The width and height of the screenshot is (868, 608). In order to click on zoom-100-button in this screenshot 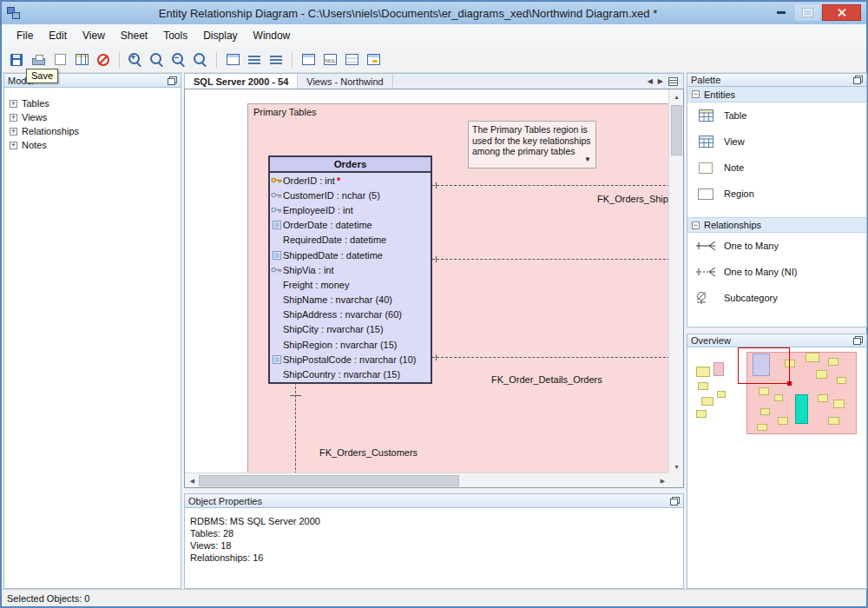, I will do `click(157, 60)`.